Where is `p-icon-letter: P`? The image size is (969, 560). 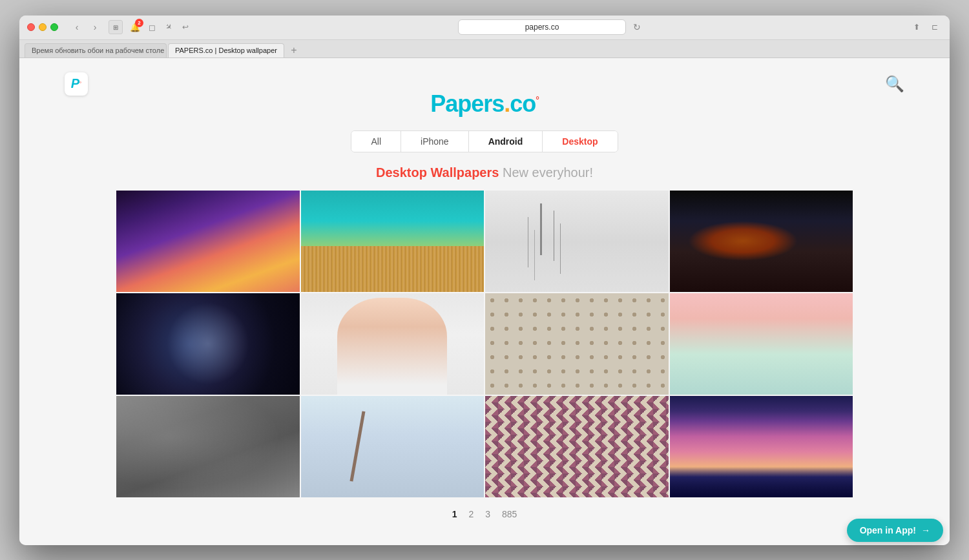
p-icon-letter: P is located at coordinates (75, 84).